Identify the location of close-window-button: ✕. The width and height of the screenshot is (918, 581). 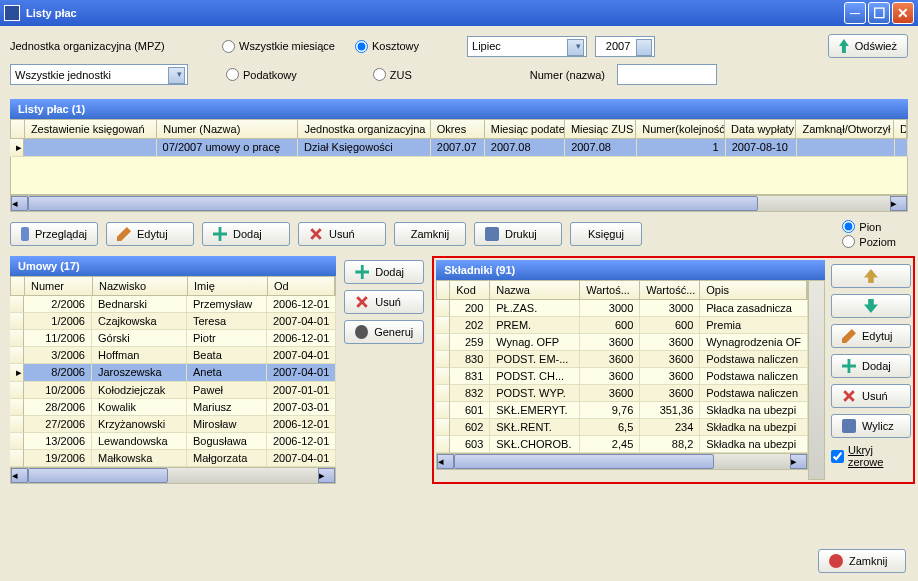
(903, 13).